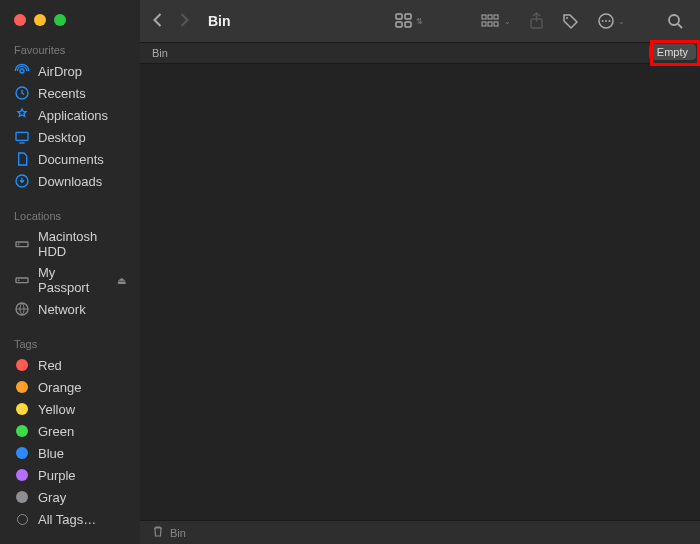 The image size is (700, 544). Describe the element at coordinates (570, 22) in the screenshot. I see `tags-button` at that location.